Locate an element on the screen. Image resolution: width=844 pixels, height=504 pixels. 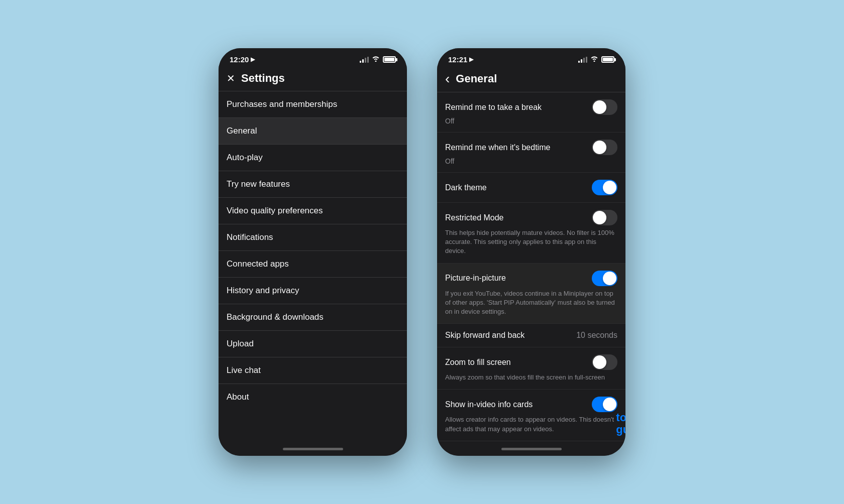
setting-info-cards-row: Show in-video info cards is located at coordinates (532, 405).